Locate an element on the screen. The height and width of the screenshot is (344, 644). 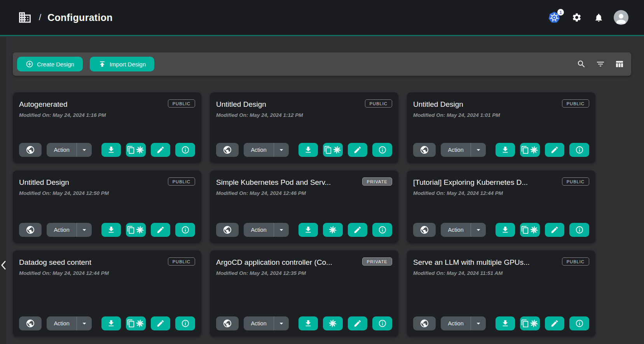
card-actions: Action is located at coordinates (501, 323).